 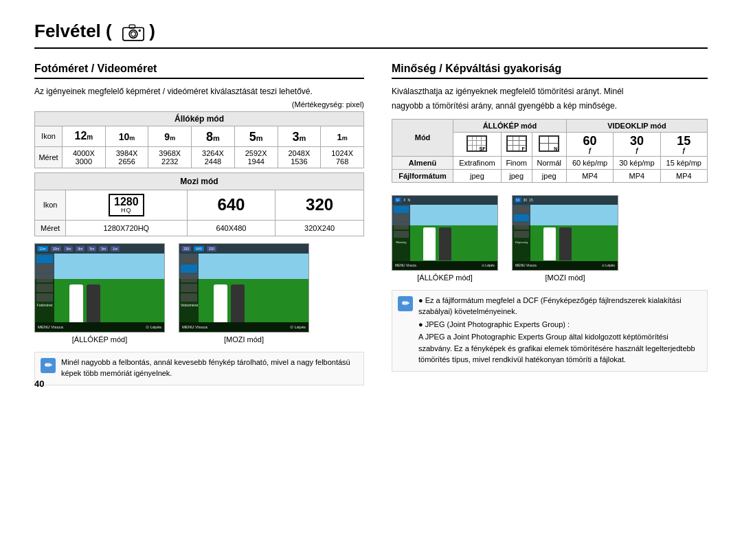 I want to click on note-line-2: ● JPEG (Joint Photographic Experts Group…, so click(x=560, y=324).